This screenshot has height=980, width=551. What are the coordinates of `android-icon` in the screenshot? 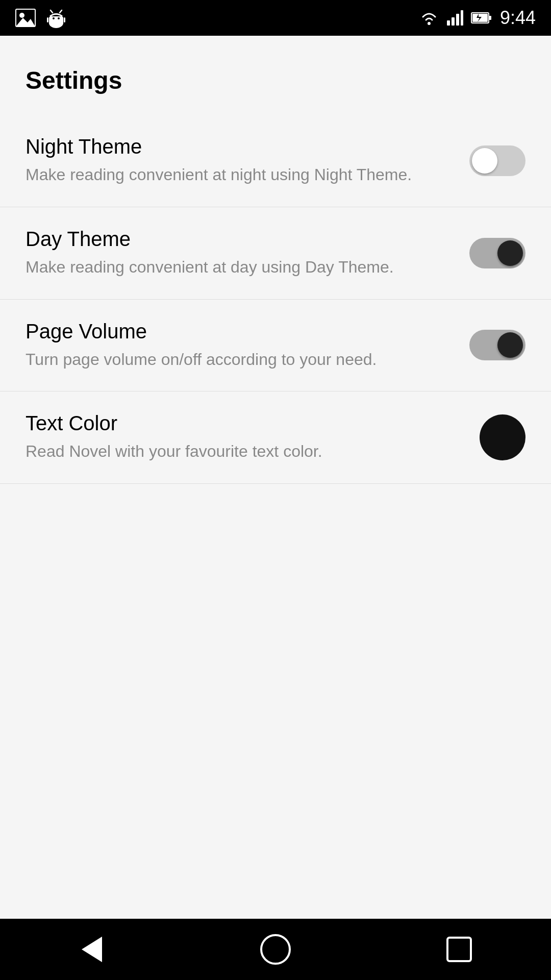 It's located at (56, 18).